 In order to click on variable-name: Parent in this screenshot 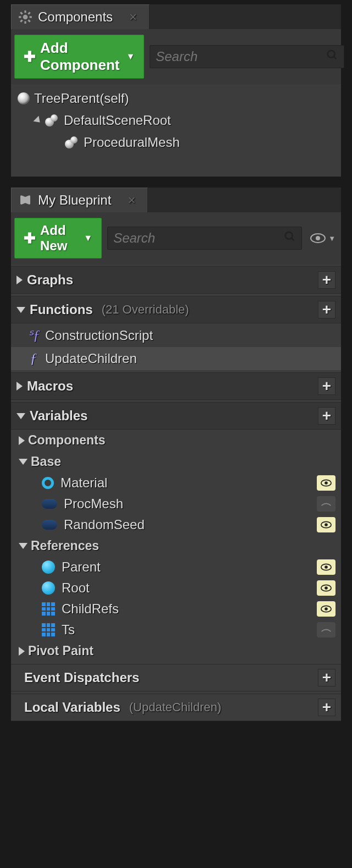, I will do `click(81, 567)`.